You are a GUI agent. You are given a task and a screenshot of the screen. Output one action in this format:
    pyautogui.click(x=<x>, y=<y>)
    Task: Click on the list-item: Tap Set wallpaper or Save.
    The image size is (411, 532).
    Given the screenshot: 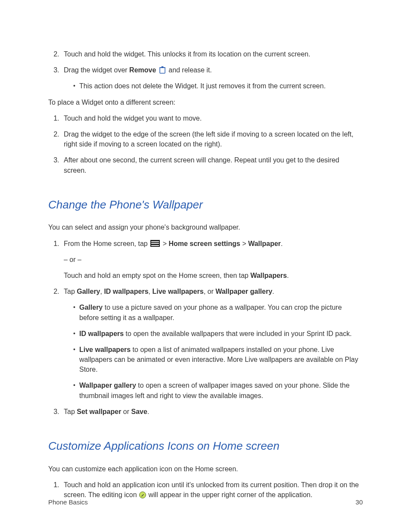 What is the action you would take?
    pyautogui.click(x=212, y=412)
    